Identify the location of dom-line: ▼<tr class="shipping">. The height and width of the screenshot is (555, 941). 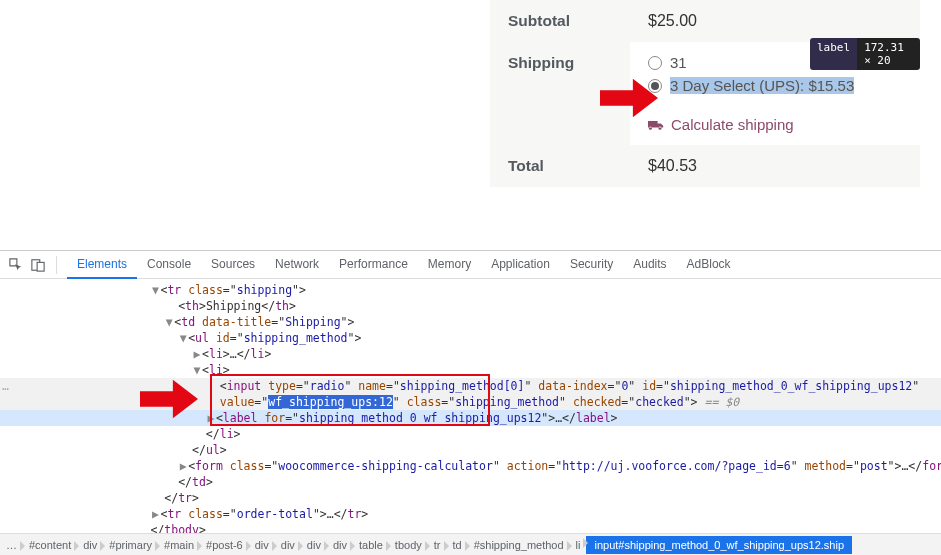
(470, 290).